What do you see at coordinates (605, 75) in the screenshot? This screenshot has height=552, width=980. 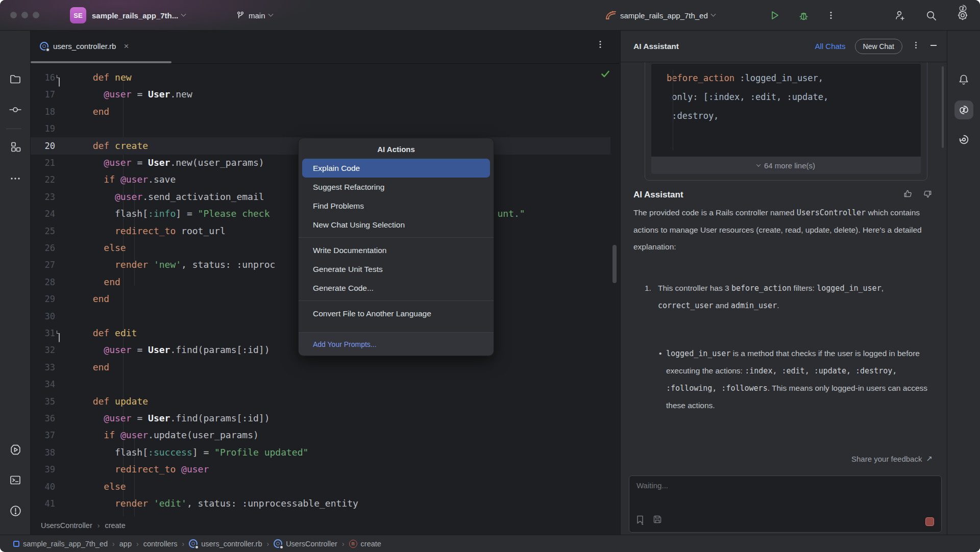 I see `inspection-ok-icon` at bounding box center [605, 75].